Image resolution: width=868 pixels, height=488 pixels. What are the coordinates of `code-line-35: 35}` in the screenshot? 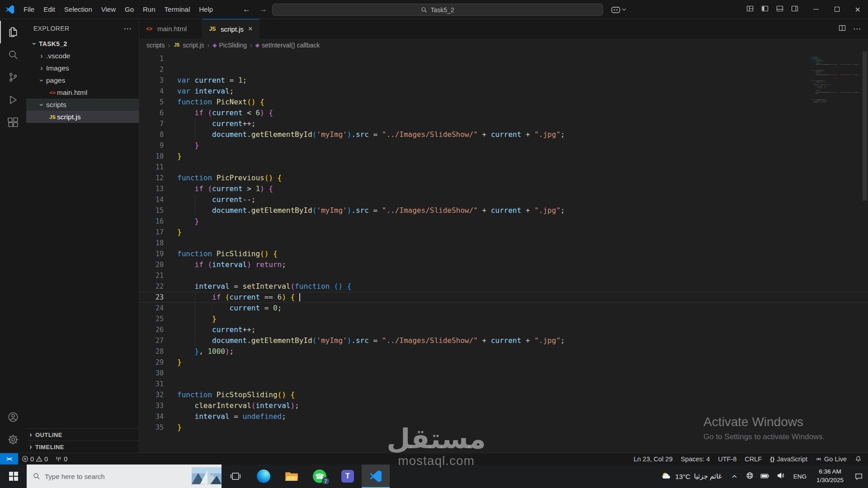 It's located at (833, 104).